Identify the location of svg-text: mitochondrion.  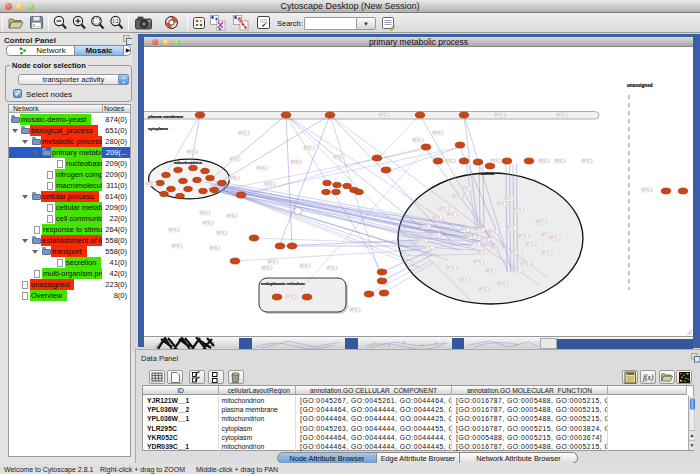
(188, 162).